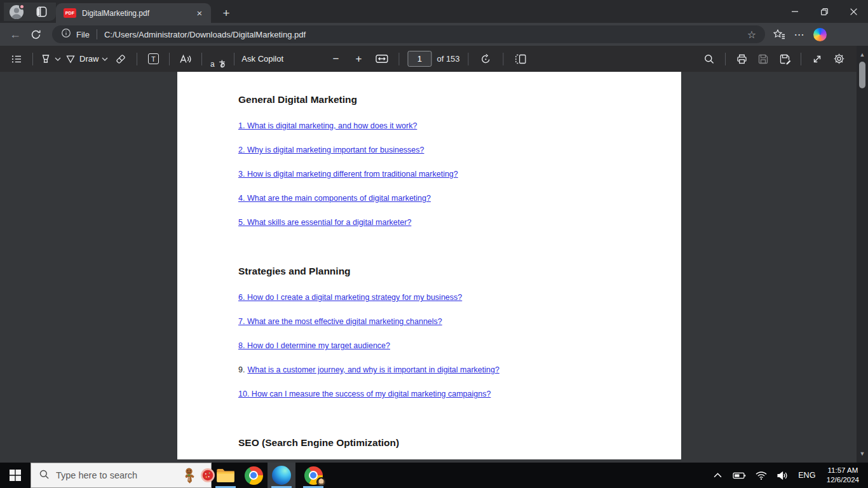 This screenshot has width=868, height=488. I want to click on ask-copilot-button: Ask Copilot, so click(262, 59).